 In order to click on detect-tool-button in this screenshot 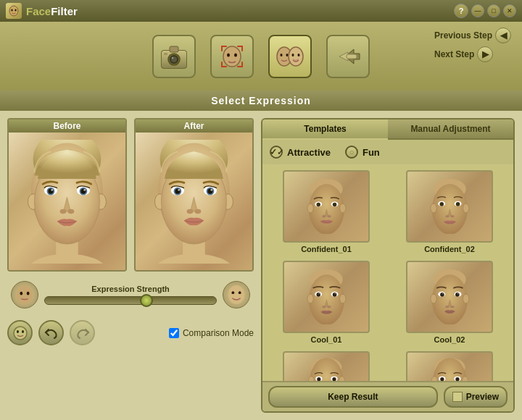, I will do `click(232, 56)`.